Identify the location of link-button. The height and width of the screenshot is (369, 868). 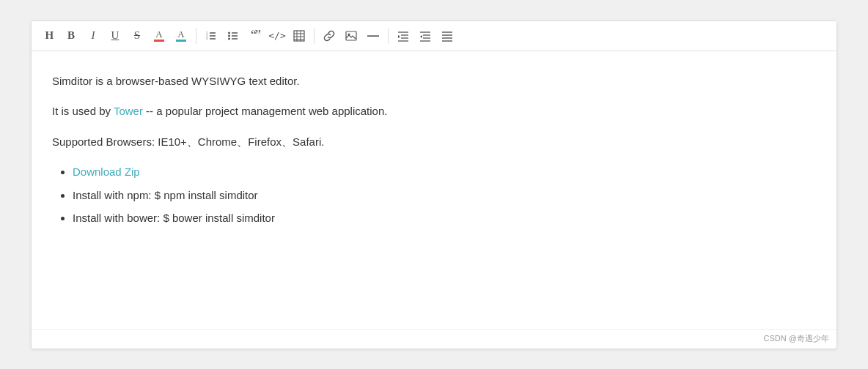
(329, 36).